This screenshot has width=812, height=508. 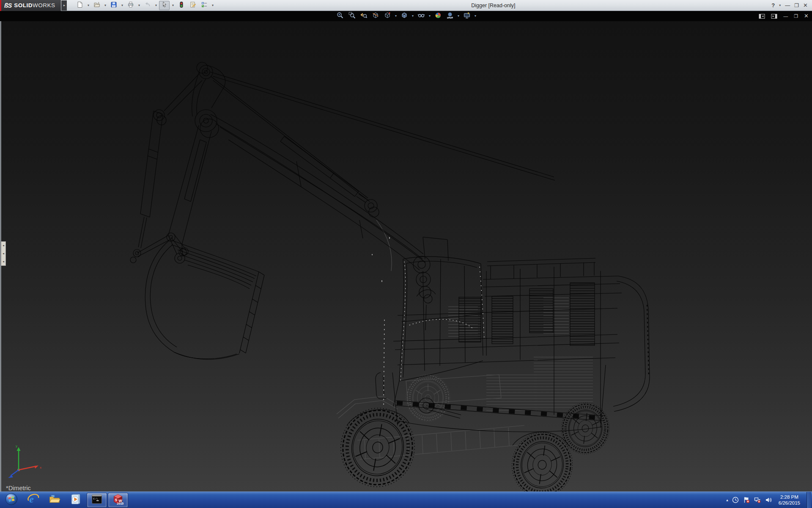 What do you see at coordinates (340, 16) in the screenshot?
I see `zoom-to-fit-icon` at bounding box center [340, 16].